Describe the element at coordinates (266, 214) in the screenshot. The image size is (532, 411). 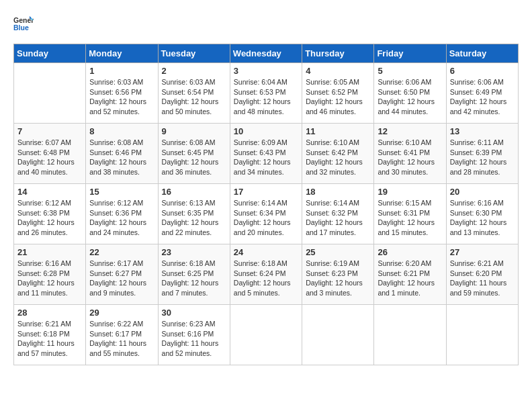
I see `week-row-3: 14Sunrise: 6:12 AMSunset: 6:38 PMDayligh…` at that location.